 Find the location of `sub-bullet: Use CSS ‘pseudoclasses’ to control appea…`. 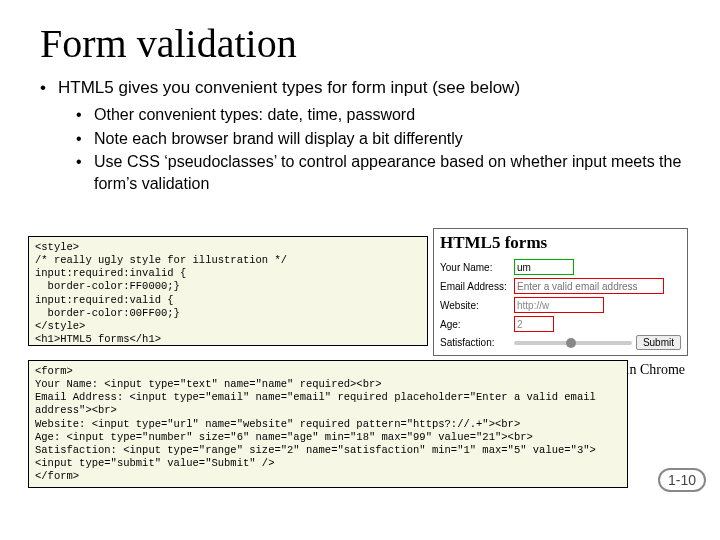

sub-bullet: Use CSS ‘pseudoclasses’ to control appea… is located at coordinates (374, 172).